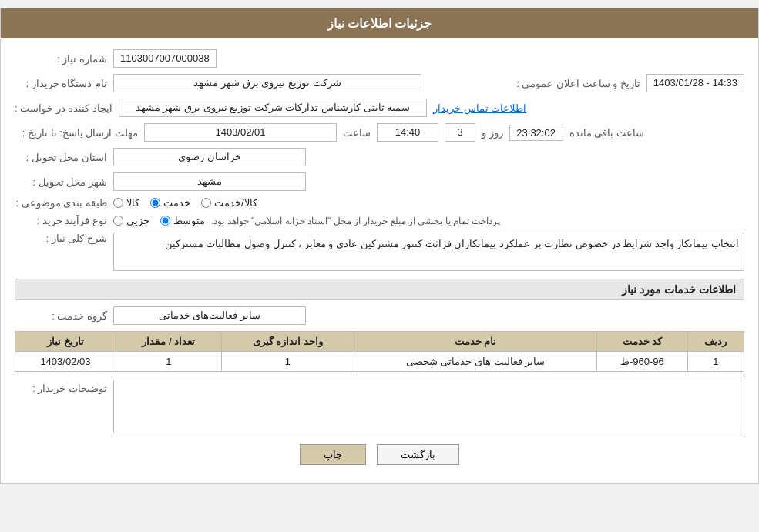 This screenshot has height=532, width=759. What do you see at coordinates (66, 342) in the screenshot?
I see `col-tarikh: تاریخ نیاز` at bounding box center [66, 342].